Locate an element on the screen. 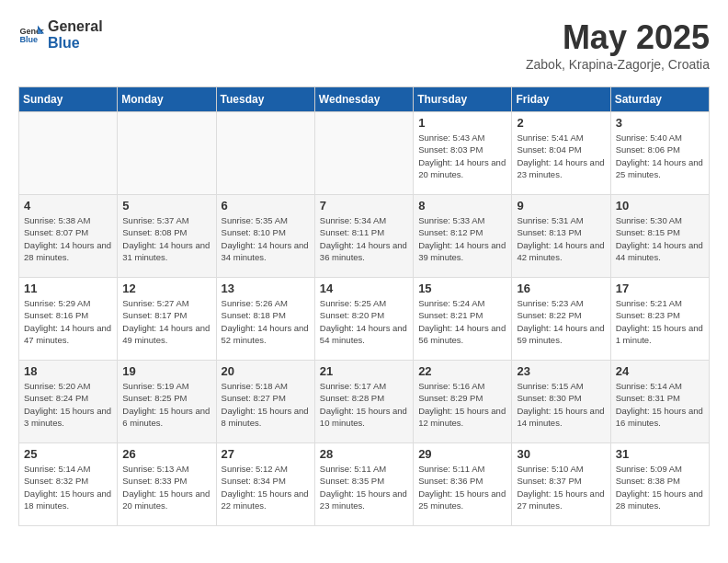 This screenshot has height=563, width=728. calendar-cell: 14Sunrise: 5:25 AMSunset: 8:20 PMDayligh… is located at coordinates (364, 319).